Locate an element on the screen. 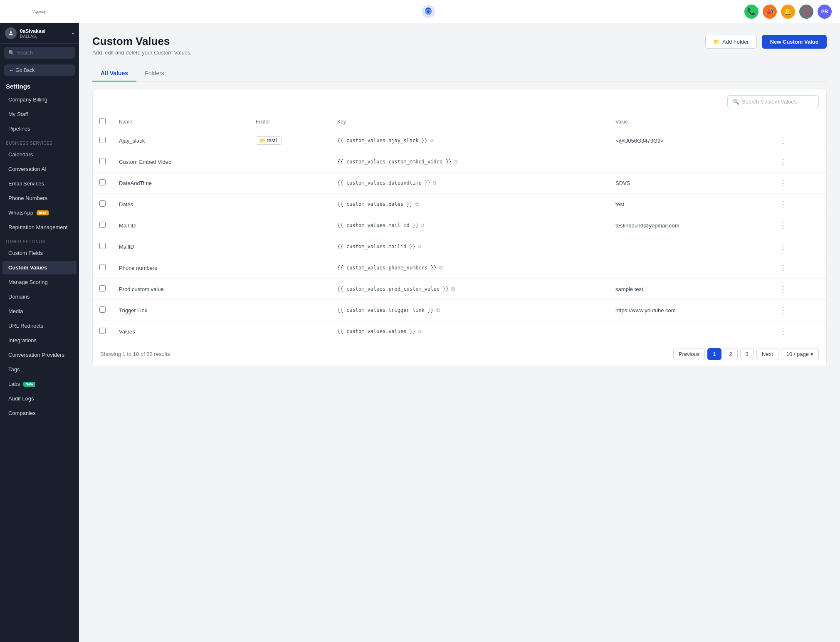 The image size is (840, 642). row-value: SDVS is located at coordinates (689, 183).